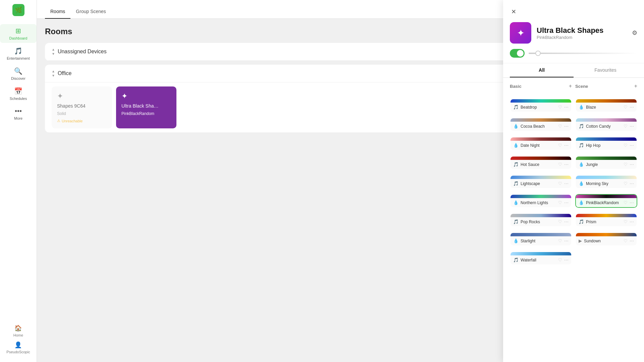  I want to click on pinkblackrandom-heart: ♡, so click(626, 202).